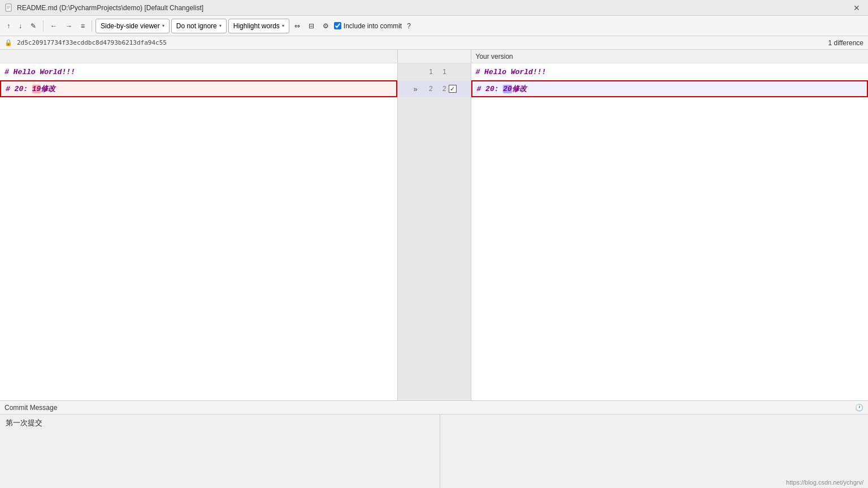 The height and width of the screenshot is (488, 868). Describe the element at coordinates (297, 26) in the screenshot. I see `compare-icon: ⇔` at that location.